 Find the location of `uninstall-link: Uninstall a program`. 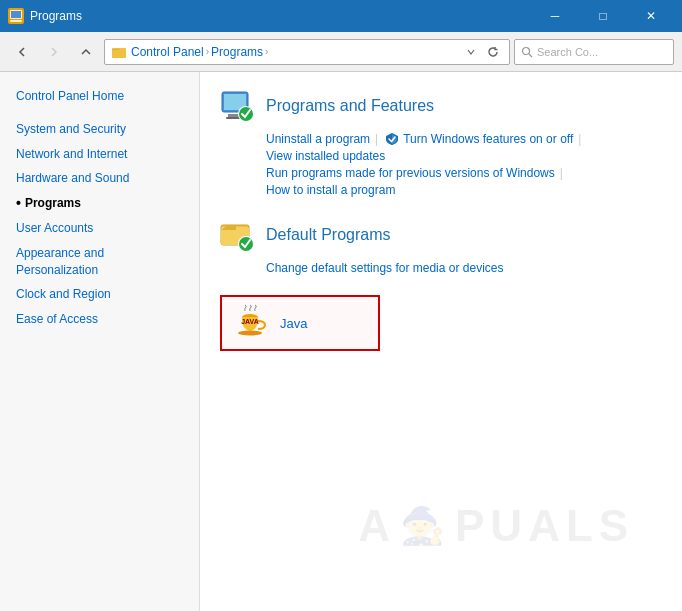

uninstall-link: Uninstall a program is located at coordinates (318, 139).